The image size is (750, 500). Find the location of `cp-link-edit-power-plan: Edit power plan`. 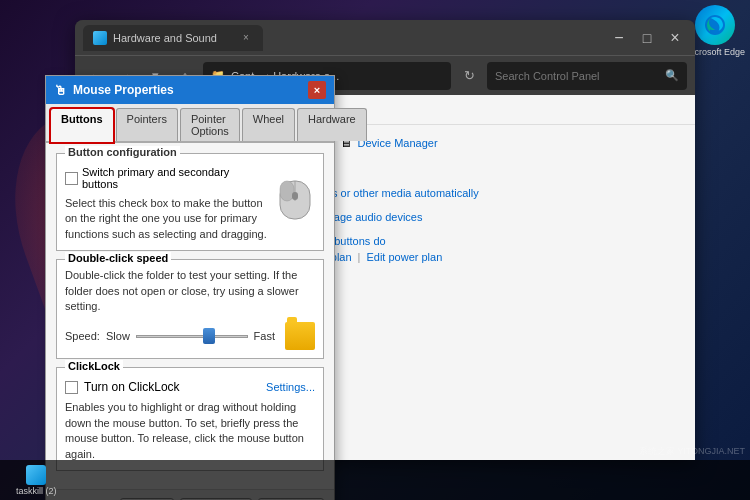

cp-link-edit-power-plan: Edit power plan is located at coordinates (404, 257).